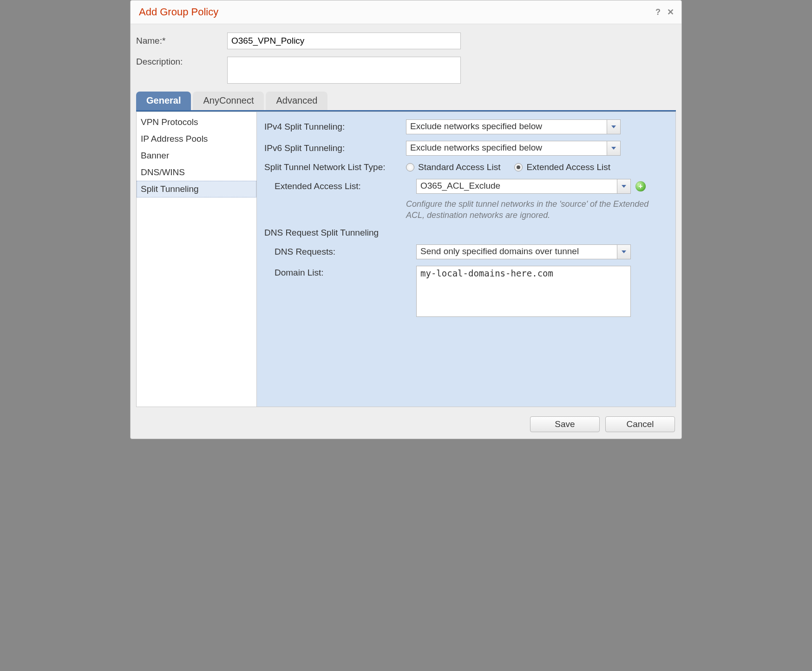 This screenshot has height=671, width=812. I want to click on ext-acl-hint: Configure the split tunnel networks in t…, so click(537, 210).